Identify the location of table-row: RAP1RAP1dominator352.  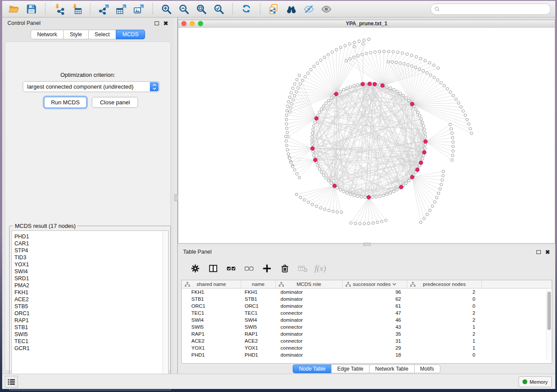
(367, 334).